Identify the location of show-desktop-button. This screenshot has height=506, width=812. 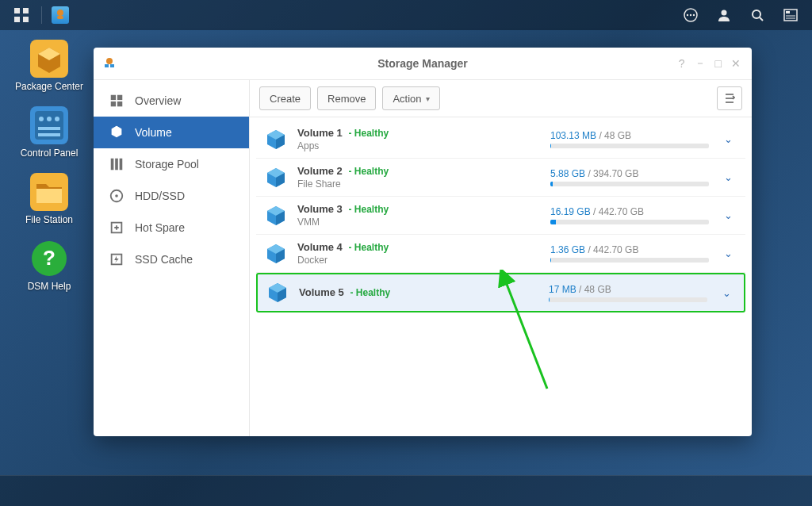
(21, 15).